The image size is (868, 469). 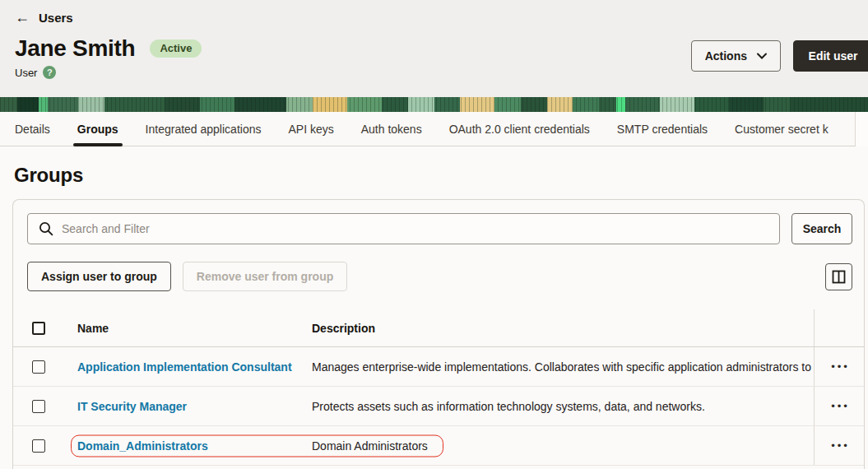 What do you see at coordinates (75, 49) in the screenshot?
I see `page-title: Jane Smith` at bounding box center [75, 49].